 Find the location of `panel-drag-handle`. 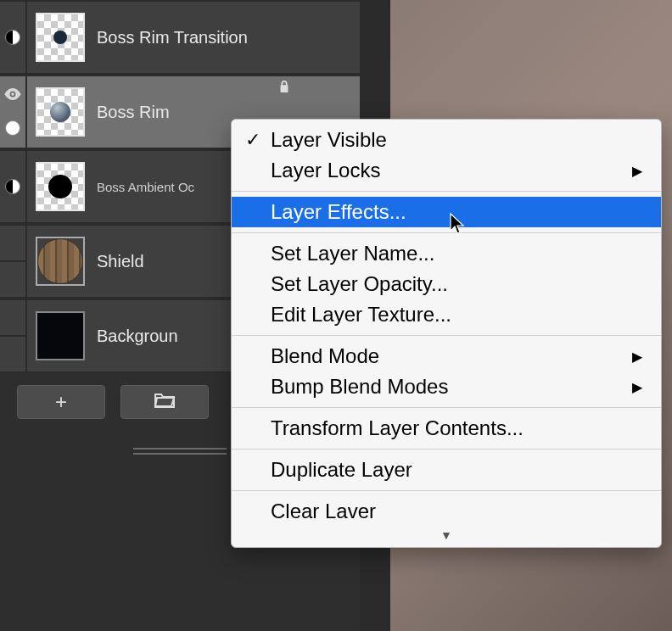

panel-drag-handle is located at coordinates (180, 451).